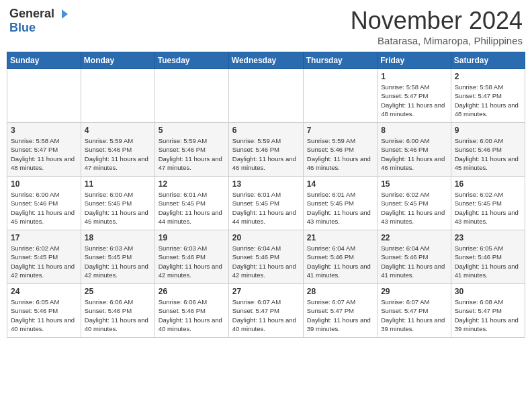  I want to click on day-number: 8, so click(414, 130).